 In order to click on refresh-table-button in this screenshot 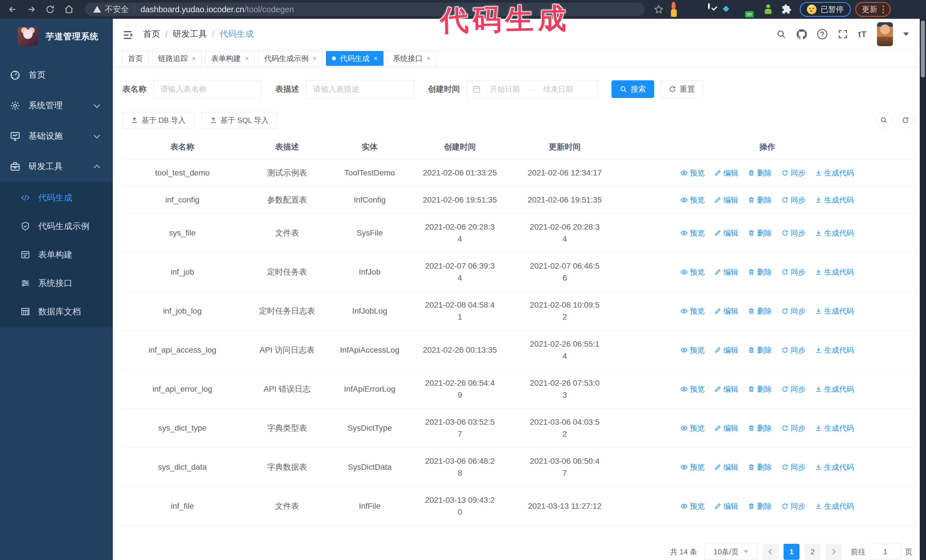, I will do `click(906, 120)`.